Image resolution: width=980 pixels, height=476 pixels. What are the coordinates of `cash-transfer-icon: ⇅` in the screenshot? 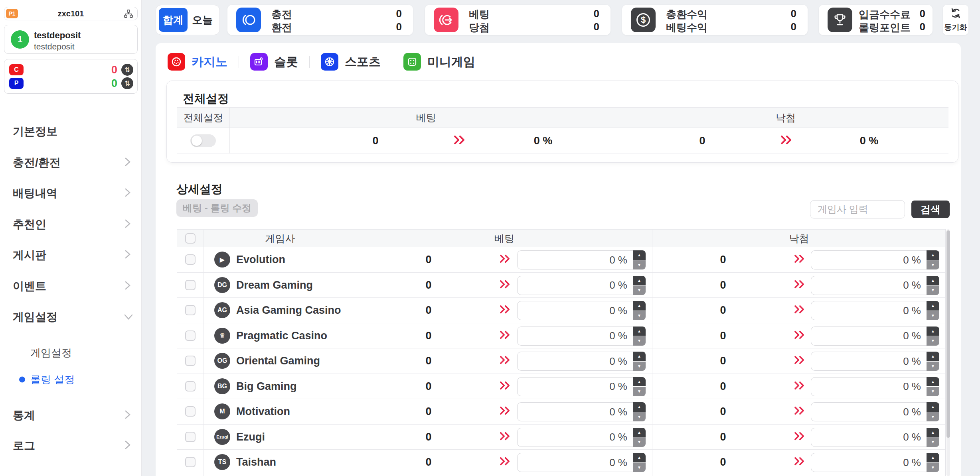 It's located at (127, 70).